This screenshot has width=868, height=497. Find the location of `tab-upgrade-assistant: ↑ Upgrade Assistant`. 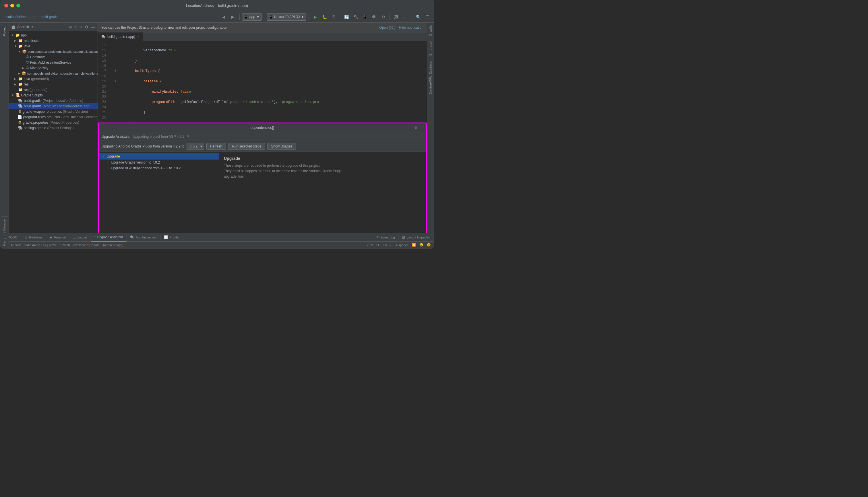

tab-upgrade-assistant: ↑ Upgrade Assistant is located at coordinates (109, 238).